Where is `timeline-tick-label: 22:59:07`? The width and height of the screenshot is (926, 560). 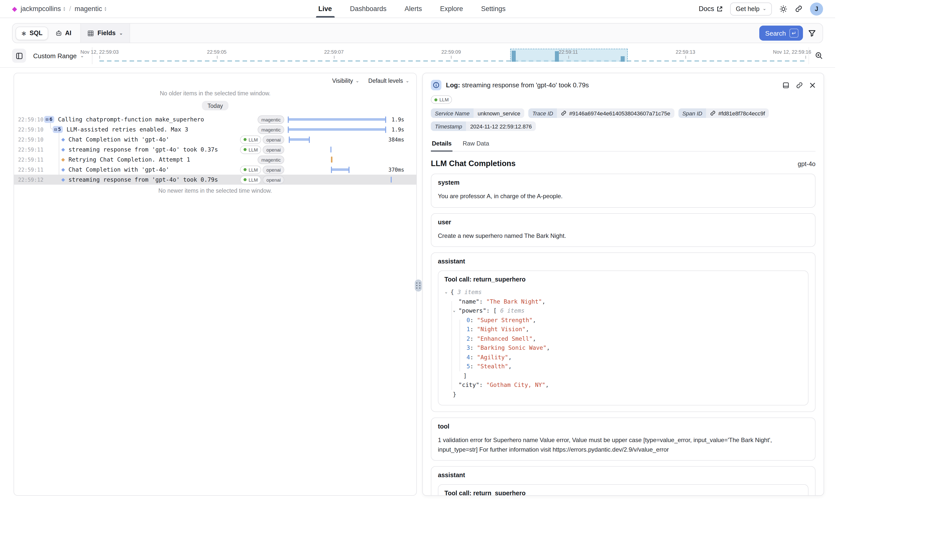 timeline-tick-label: 22:59:07 is located at coordinates (334, 52).